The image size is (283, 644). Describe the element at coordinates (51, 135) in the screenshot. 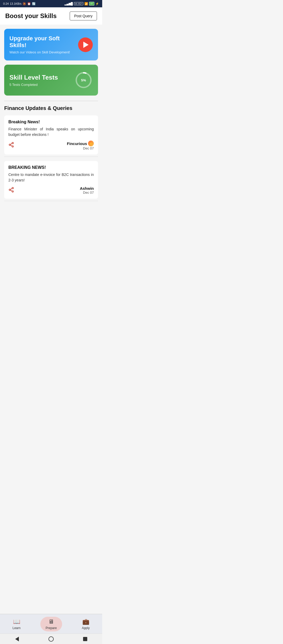

I see `news-card-1: Breaking News! Finance Minister of India…` at that location.